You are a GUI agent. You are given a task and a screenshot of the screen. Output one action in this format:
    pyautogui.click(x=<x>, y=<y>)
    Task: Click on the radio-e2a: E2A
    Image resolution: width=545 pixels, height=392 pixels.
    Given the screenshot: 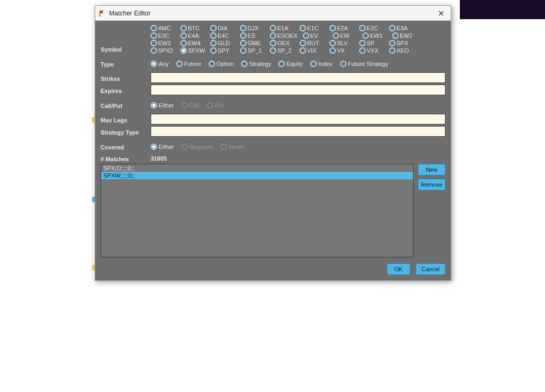 What is the action you would take?
    pyautogui.click(x=344, y=28)
    